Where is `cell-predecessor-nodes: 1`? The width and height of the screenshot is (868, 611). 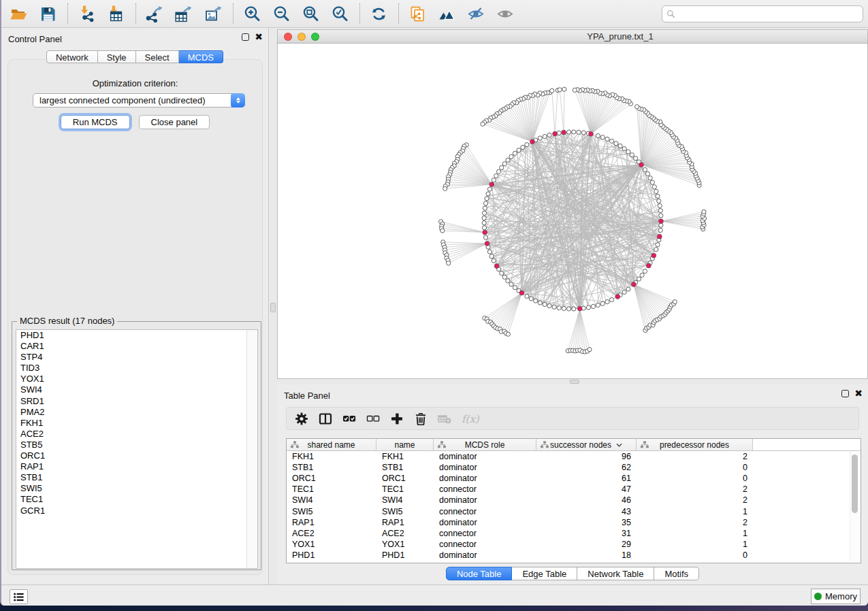 cell-predecessor-nodes: 1 is located at coordinates (694, 512).